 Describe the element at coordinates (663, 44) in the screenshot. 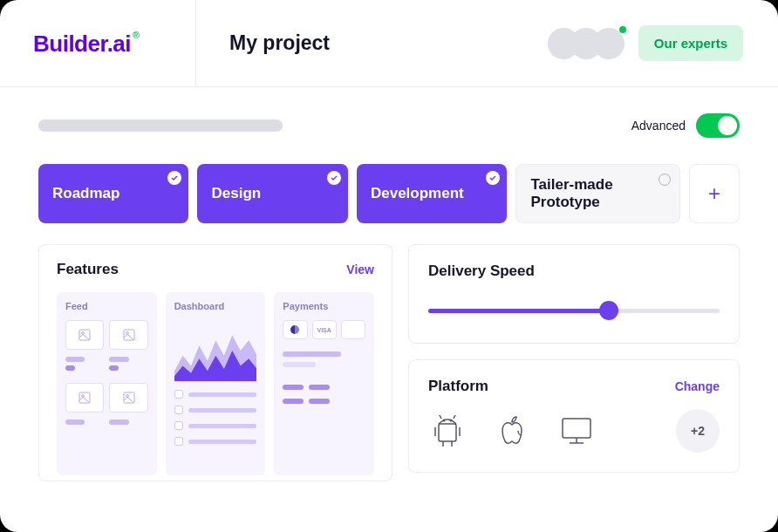

I see `topbar-right: Our experts` at that location.